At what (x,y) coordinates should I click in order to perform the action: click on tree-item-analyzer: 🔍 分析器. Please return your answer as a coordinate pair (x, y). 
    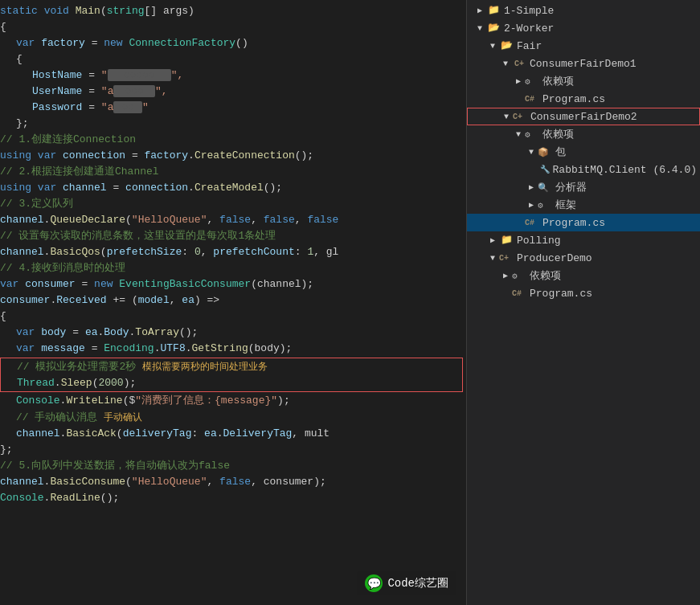
    Looking at the image, I should click on (583, 187).